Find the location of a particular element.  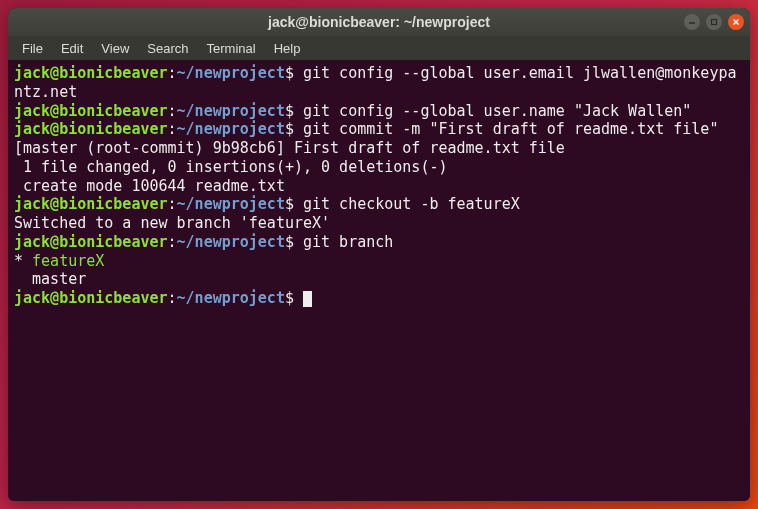

branch-active-marker: * is located at coordinates (23, 261).